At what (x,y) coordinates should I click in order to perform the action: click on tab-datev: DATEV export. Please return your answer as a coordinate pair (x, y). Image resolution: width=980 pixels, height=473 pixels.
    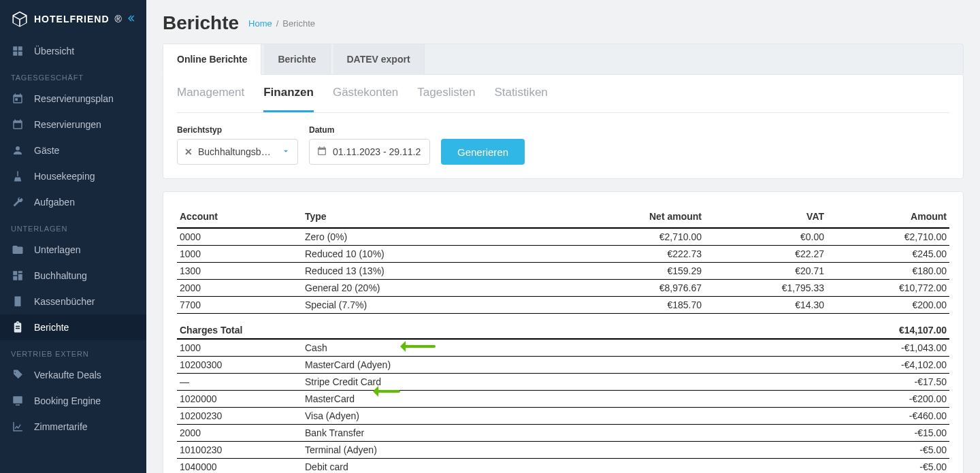
    Looking at the image, I should click on (379, 59).